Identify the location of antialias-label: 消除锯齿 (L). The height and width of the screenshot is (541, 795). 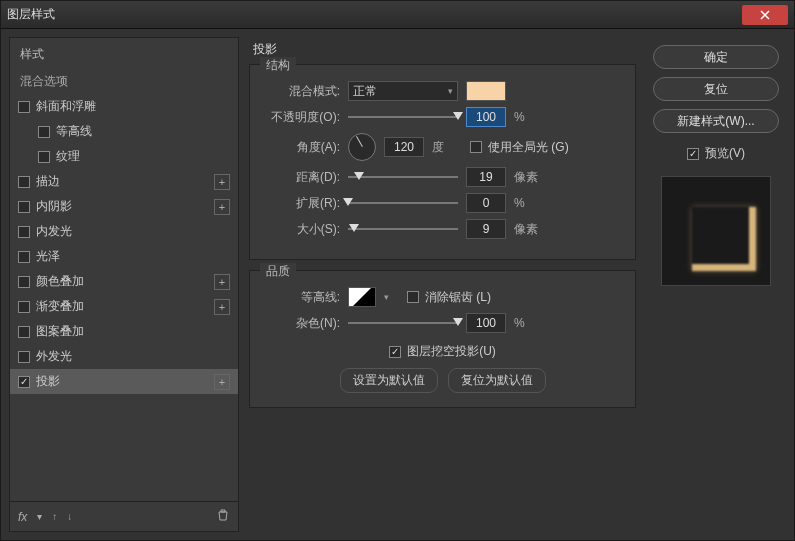
(458, 298).